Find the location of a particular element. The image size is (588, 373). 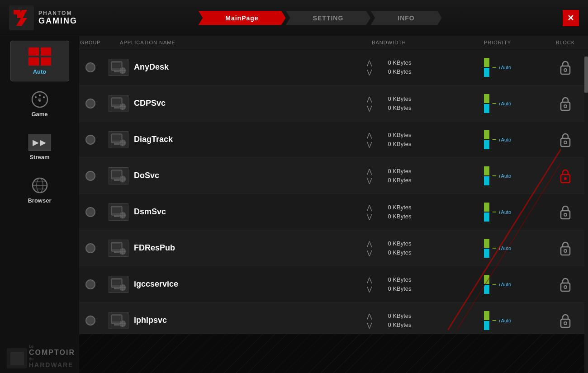

table-row: AnyDesk ⋀ 0 KBytes ⋁ 0 KBytes − i Auto is located at coordinates (334, 67).